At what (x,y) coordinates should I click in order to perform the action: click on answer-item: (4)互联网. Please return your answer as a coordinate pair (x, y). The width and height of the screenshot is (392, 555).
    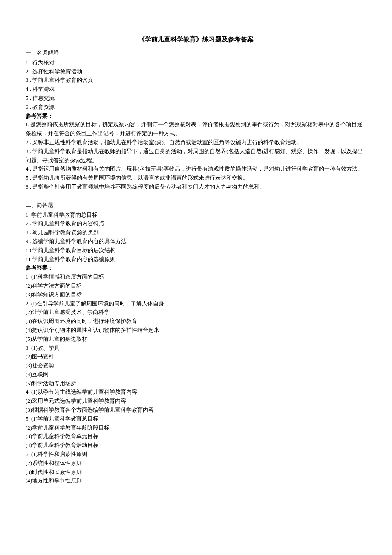
    Looking at the image, I should click on (196, 375).